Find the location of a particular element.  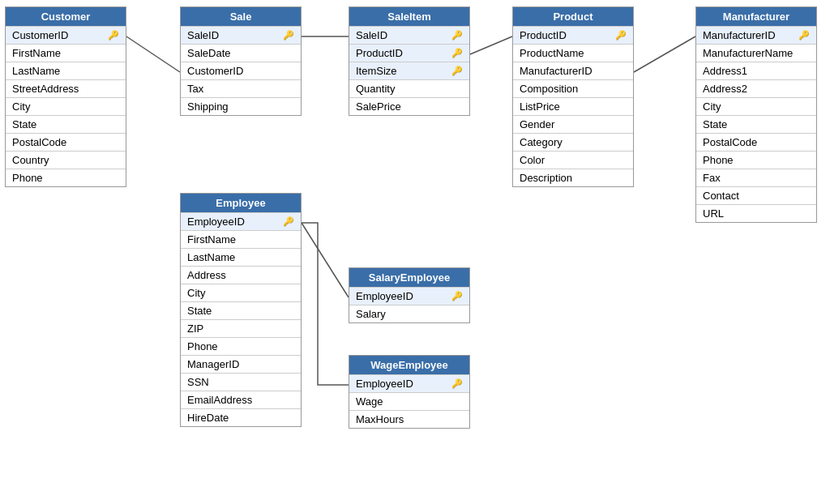

field-name: Address1 is located at coordinates (725, 71).